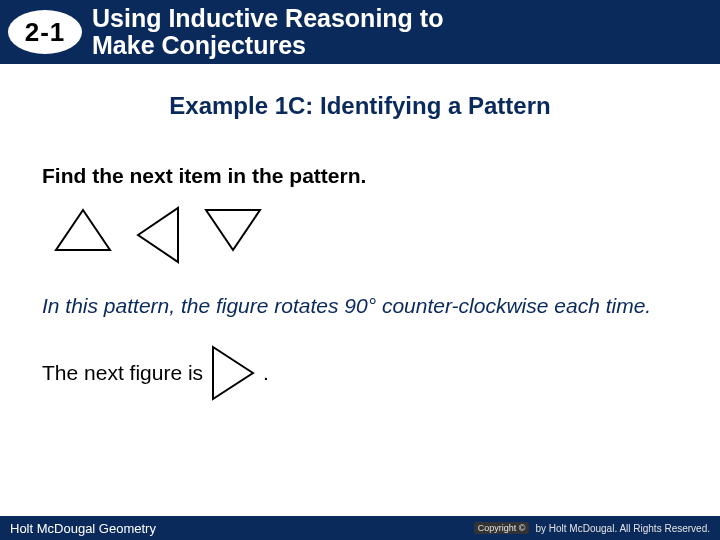  What do you see at coordinates (360, 32) in the screenshot?
I see `slide-header: 2-1 Using Inductive Reasoning to Make Co…` at bounding box center [360, 32].